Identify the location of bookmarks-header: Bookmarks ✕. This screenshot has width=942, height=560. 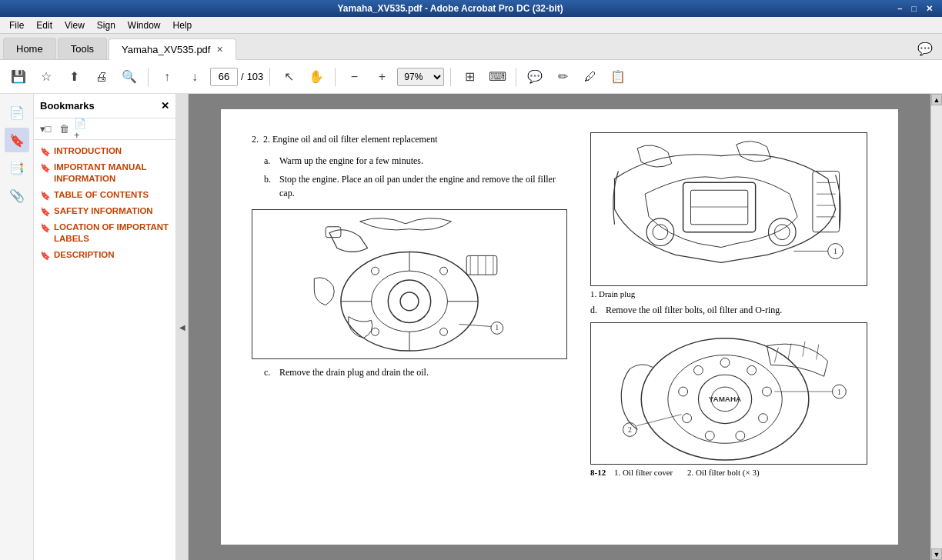
(105, 106).